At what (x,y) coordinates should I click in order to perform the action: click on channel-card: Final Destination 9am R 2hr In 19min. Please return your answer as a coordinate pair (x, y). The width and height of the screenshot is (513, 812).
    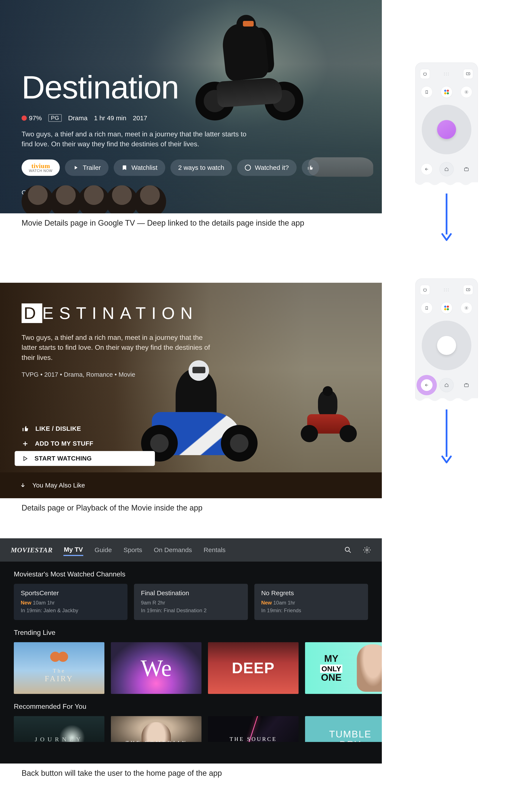
    Looking at the image, I should click on (191, 602).